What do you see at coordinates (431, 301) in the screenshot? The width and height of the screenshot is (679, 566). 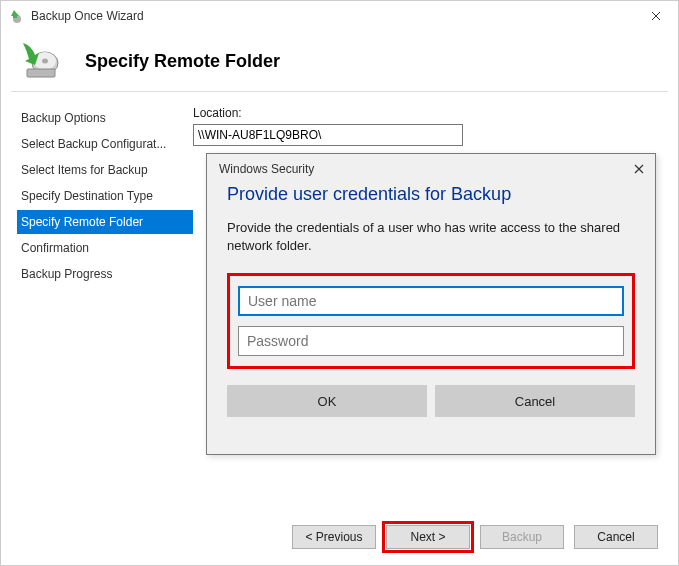 I see `username-input` at bounding box center [431, 301].